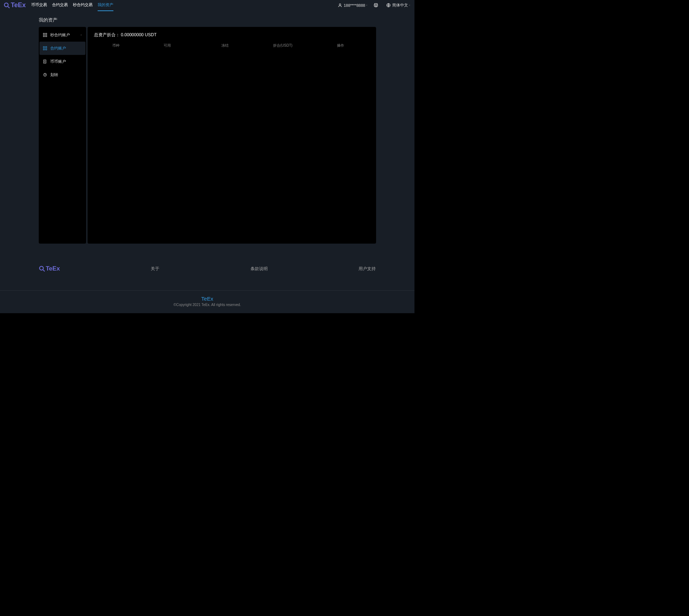 The height and width of the screenshot is (616, 689). I want to click on logo-text: TeEx, so click(18, 5).